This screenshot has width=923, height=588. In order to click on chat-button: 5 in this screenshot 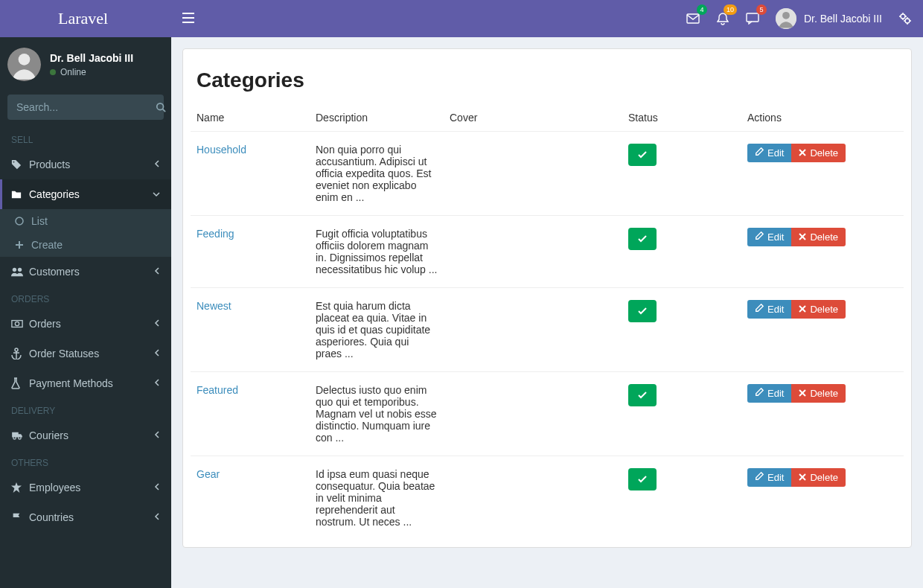, I will do `click(753, 19)`.